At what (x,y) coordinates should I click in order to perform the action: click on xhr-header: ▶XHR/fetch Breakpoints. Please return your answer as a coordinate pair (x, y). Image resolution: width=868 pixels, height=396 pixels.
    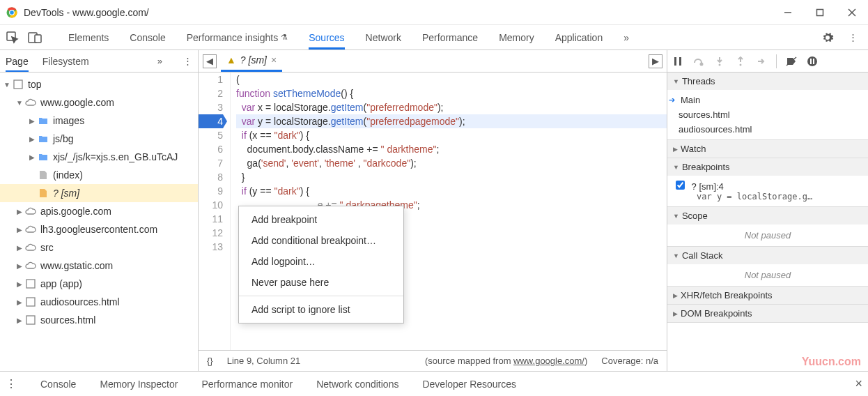
    Looking at the image, I should click on (768, 296).